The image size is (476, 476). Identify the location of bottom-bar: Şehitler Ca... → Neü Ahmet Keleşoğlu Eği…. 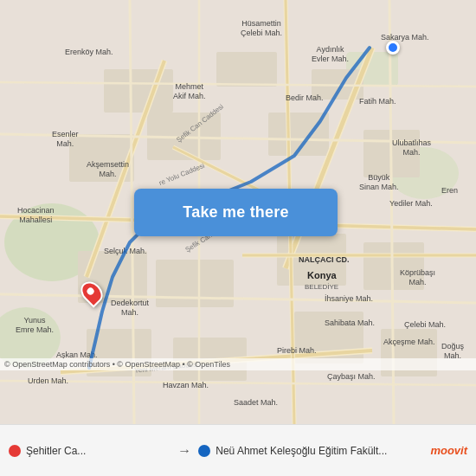
(238, 450).